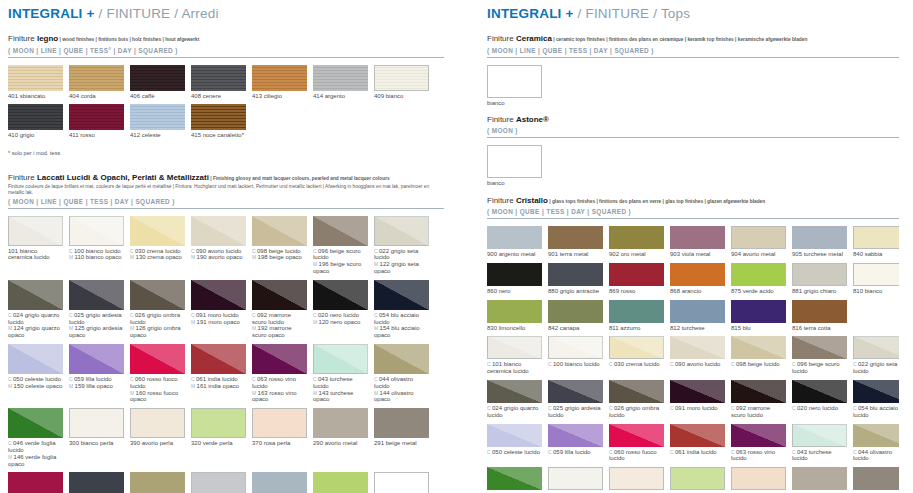 The height and width of the screenshot is (493, 913). Describe the element at coordinates (36, 310) in the screenshot. I see `finish-swatch: C 024 grigio quarzo lucidoM 124 grigio q…` at that location.